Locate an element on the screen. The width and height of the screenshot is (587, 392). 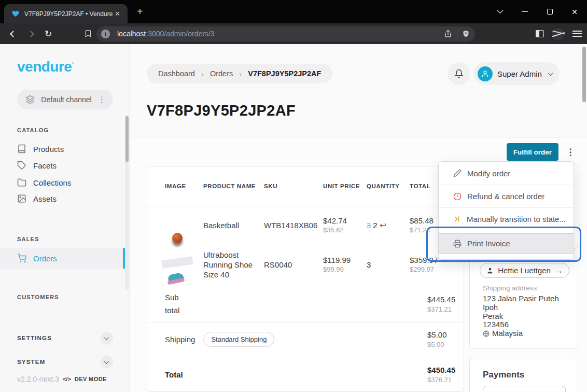
group-label: SYSTEM is located at coordinates (31, 362).